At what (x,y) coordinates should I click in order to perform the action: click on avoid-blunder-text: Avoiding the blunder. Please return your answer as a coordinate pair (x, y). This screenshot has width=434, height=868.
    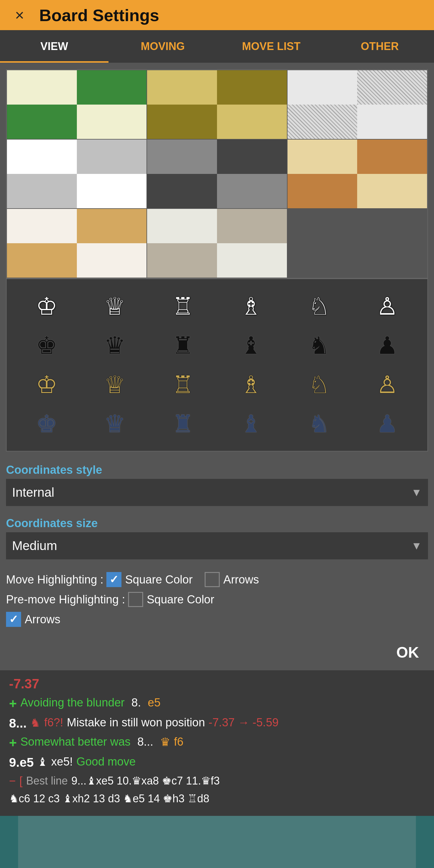
    Looking at the image, I should click on (74, 703).